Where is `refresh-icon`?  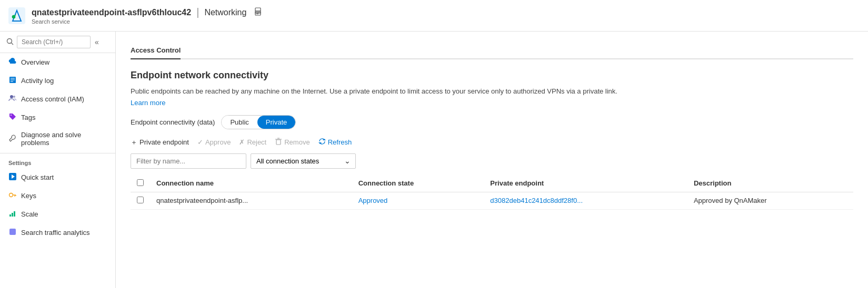
refresh-icon is located at coordinates (322, 142).